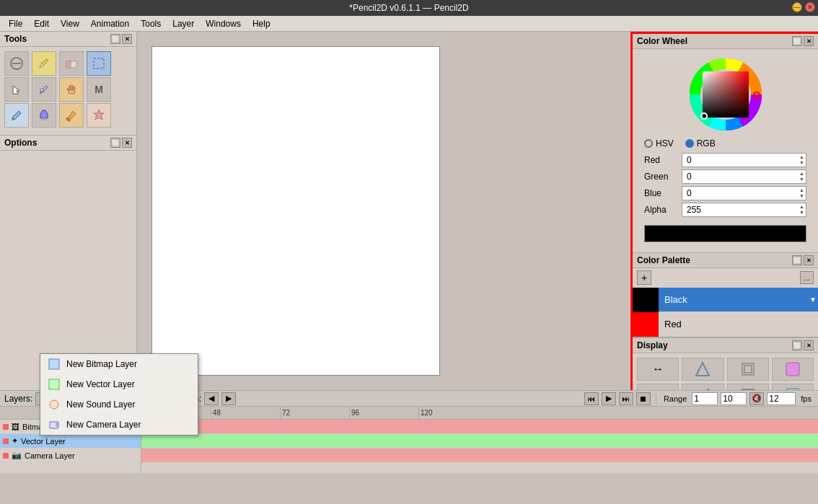 The height and width of the screenshot is (504, 818). Describe the element at coordinates (802, 190) in the screenshot. I see `blue-up: ▲` at that location.